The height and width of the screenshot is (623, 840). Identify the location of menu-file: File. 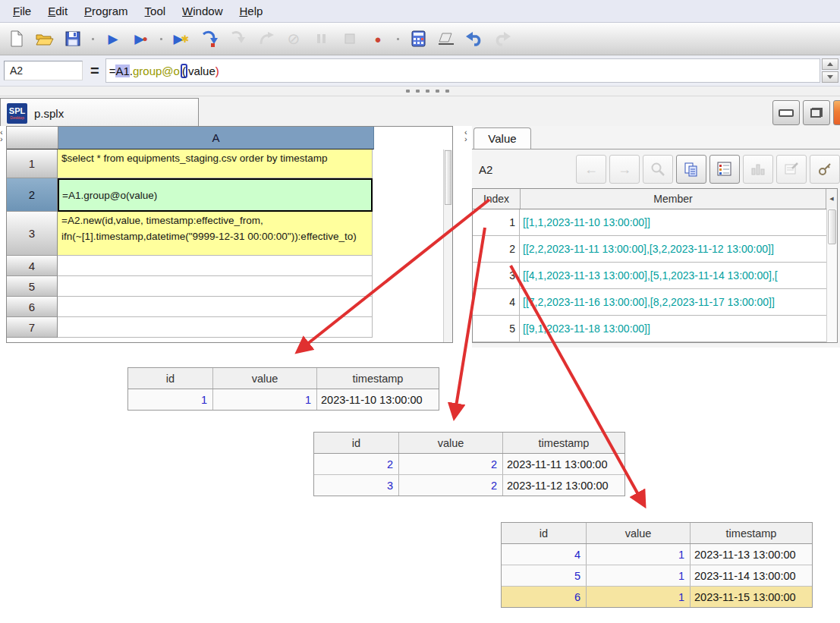
(22, 11).